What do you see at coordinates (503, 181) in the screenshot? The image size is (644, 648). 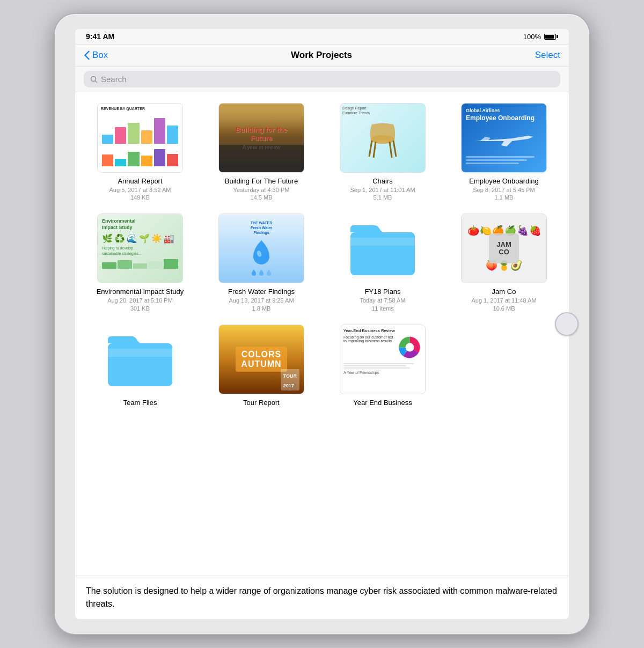 I see `file-name: Employee Onboarding` at bounding box center [503, 181].